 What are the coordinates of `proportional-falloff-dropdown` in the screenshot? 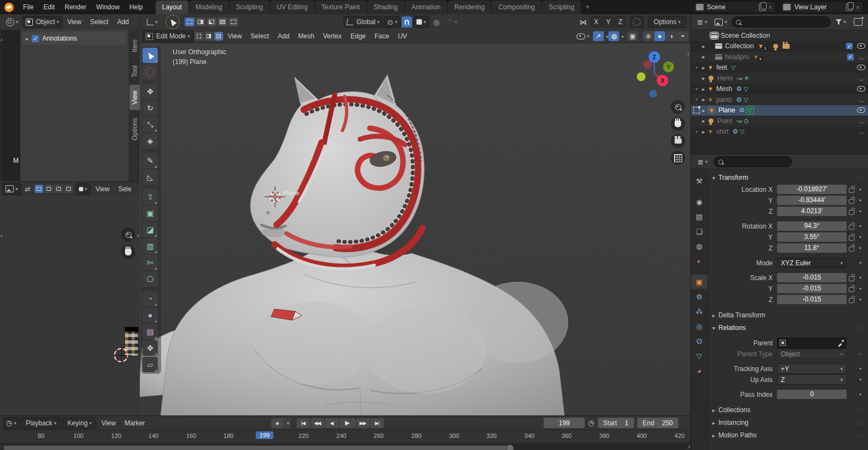 It's located at (452, 22).